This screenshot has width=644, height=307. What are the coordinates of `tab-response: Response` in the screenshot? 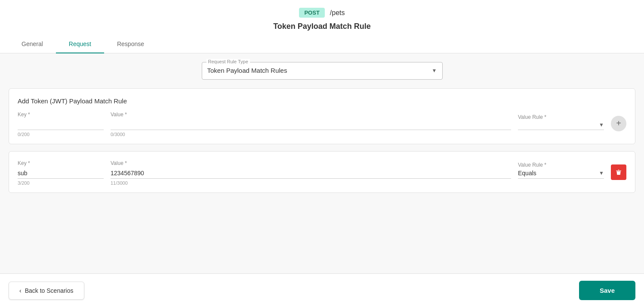 It's located at (131, 44).